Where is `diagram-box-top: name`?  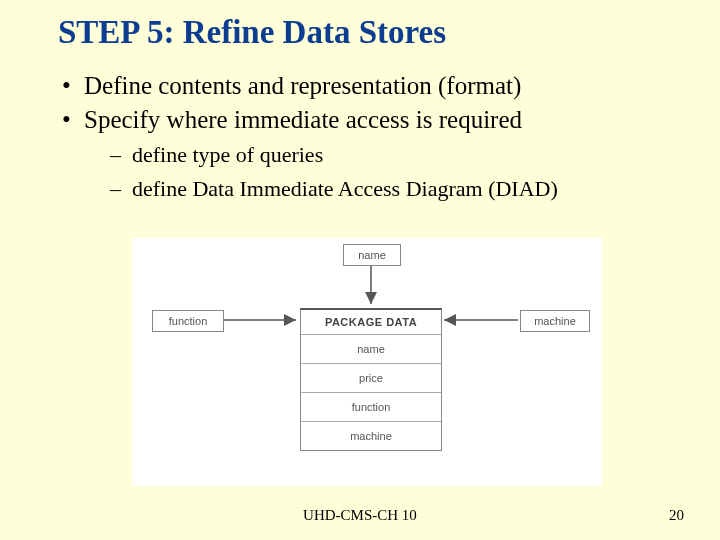
diagram-box-top: name is located at coordinates (372, 255).